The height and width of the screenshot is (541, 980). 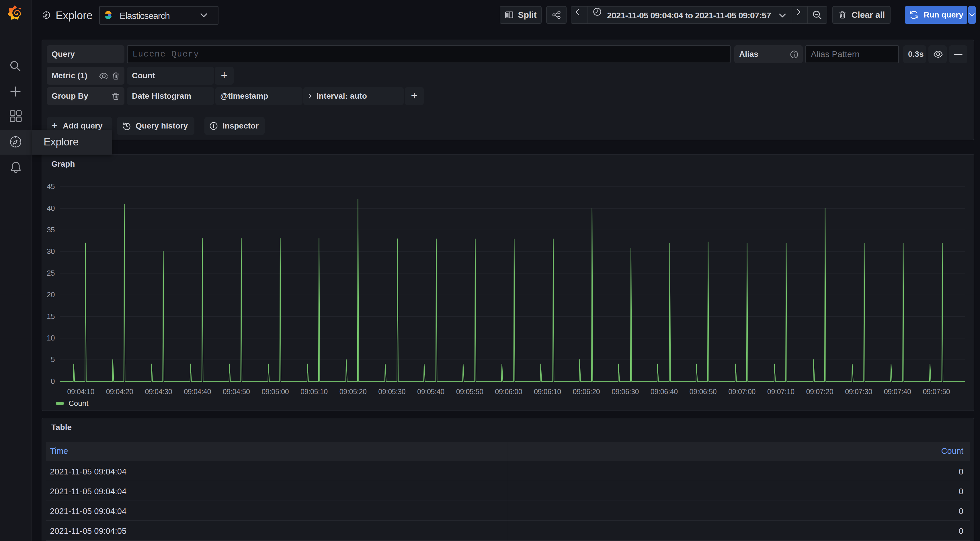 I want to click on svg-text: 15, so click(x=51, y=316).